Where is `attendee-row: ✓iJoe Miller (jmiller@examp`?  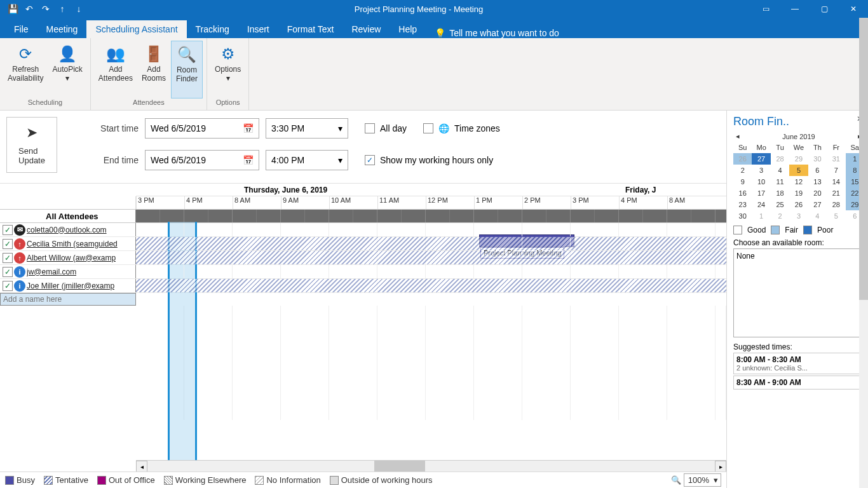 attendee-row: ✓iJoe Miller (jmiller@examp is located at coordinates (363, 286).